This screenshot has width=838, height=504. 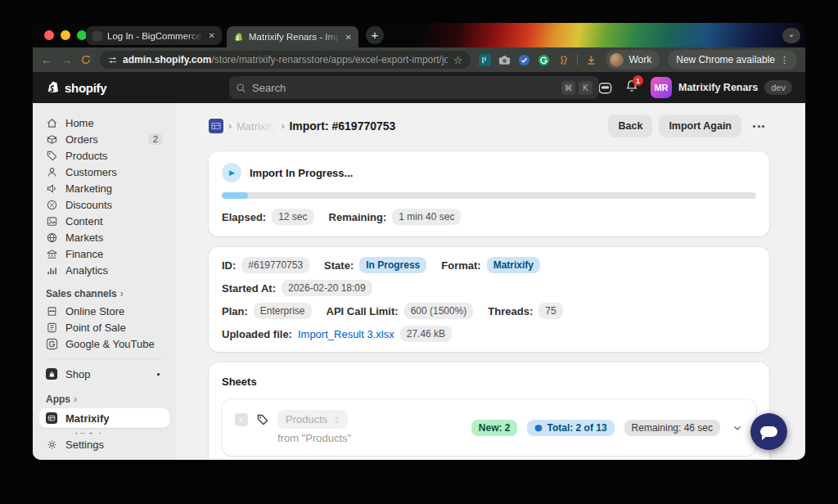 What do you see at coordinates (105, 430) in the screenshot?
I see `sidebar-item-all-jobs: All Jobs` at bounding box center [105, 430].